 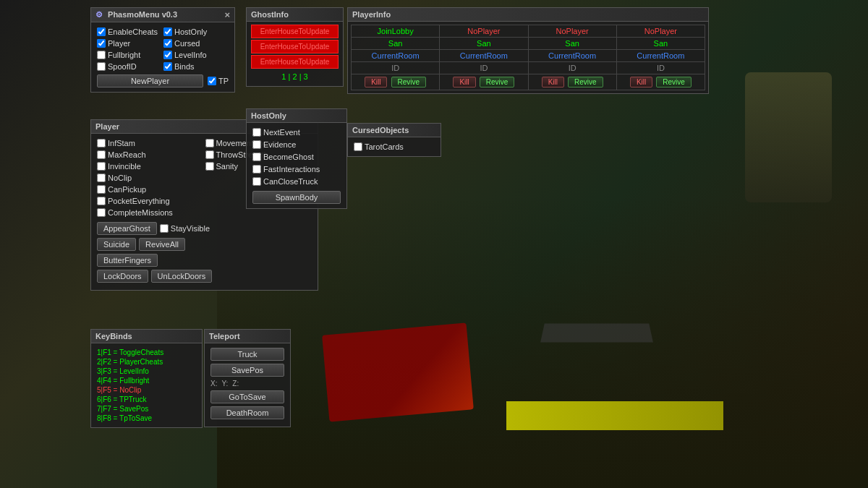 What do you see at coordinates (294, 77) in the screenshot?
I see `ghost-page-2: 2` at bounding box center [294, 77].